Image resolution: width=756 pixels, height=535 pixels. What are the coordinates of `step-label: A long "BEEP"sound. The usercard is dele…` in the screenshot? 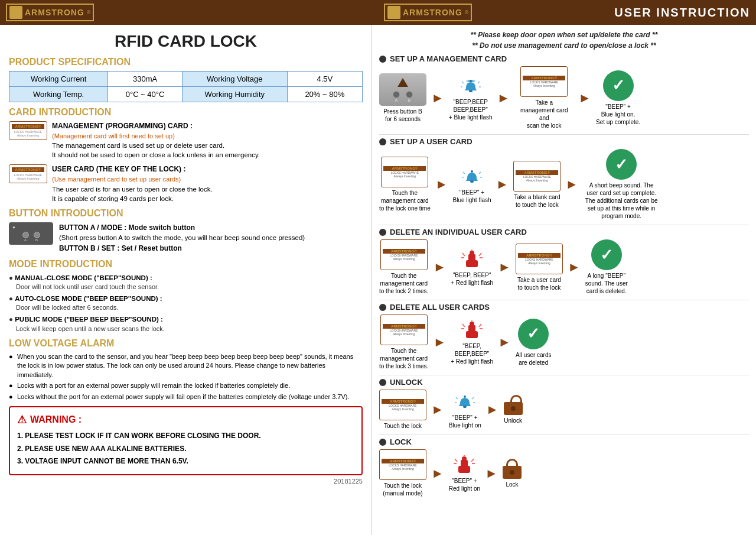 It's located at (607, 284).